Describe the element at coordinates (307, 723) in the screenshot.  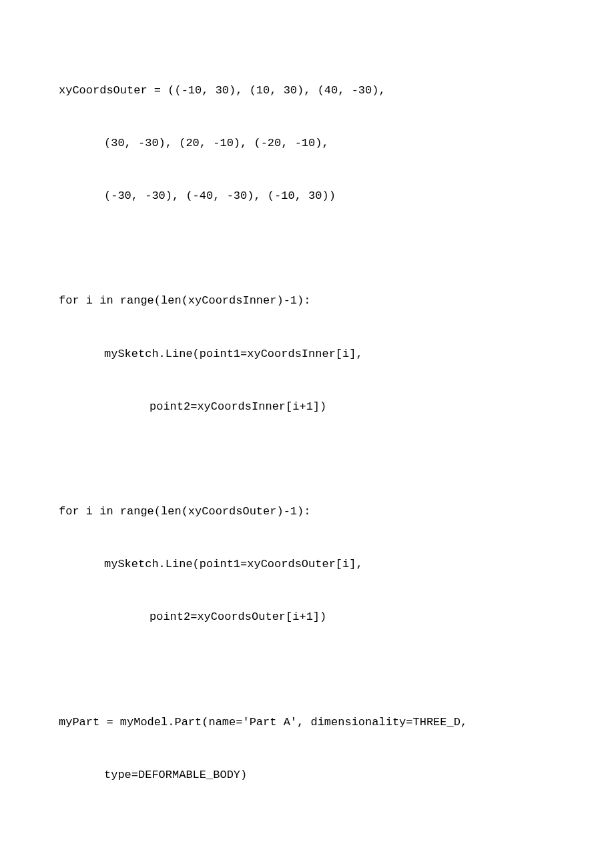
I see `code-line: myPart = myModel.Part(name='Part A', dim…` at that location.